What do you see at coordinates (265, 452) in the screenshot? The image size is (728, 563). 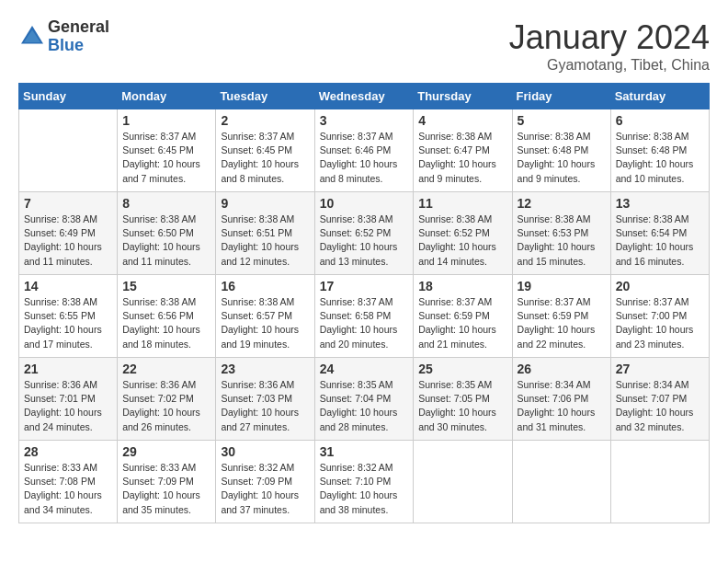 I see `day-number: 30` at bounding box center [265, 452].